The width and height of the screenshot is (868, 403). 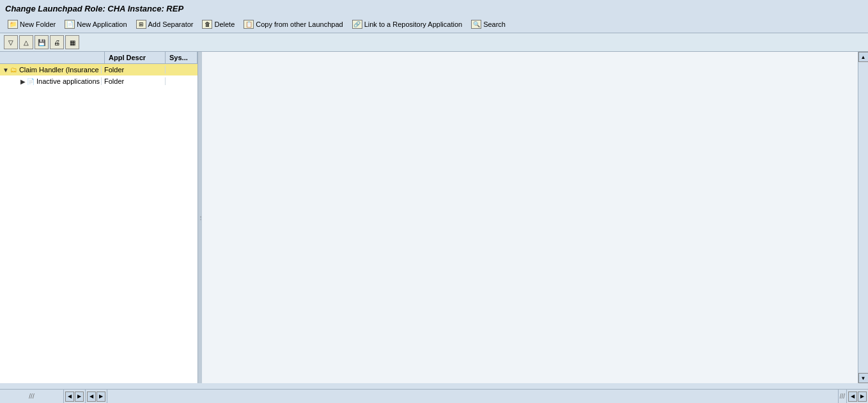 What do you see at coordinates (495, 24) in the screenshot?
I see `search-label: Search` at bounding box center [495, 24].